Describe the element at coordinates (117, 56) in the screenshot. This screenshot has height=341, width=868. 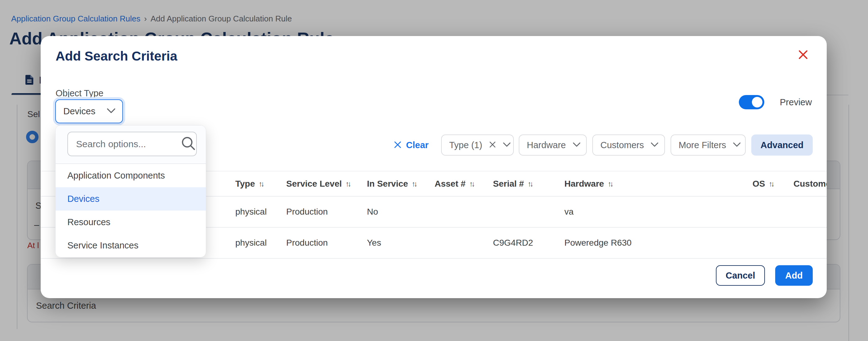
I see `modal-title: Add Search Criteria` at that location.